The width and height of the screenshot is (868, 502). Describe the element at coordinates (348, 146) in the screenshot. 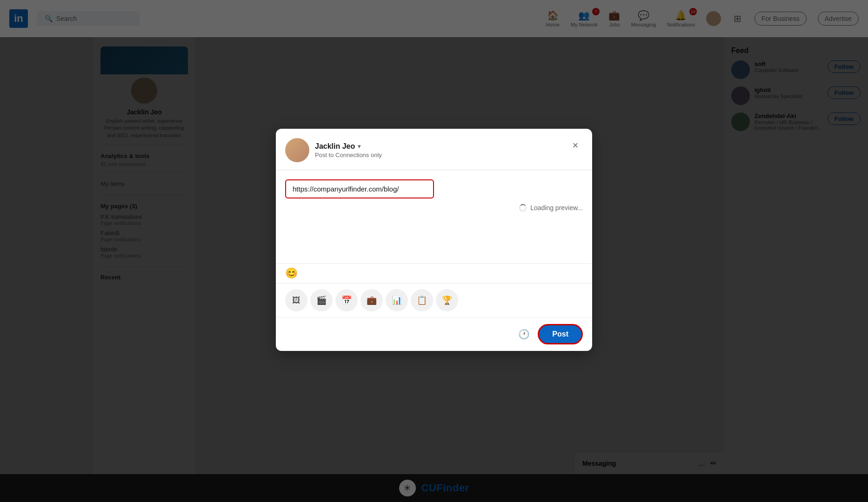

I see `modal-username: Jacklin Jeo ▾` at that location.